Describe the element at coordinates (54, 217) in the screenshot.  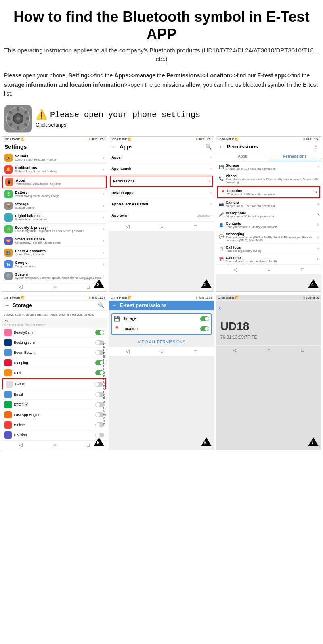
I see `screen1-body: 🔊 Sounds Do not disturb, Ringtone, Vibra…` at that location.